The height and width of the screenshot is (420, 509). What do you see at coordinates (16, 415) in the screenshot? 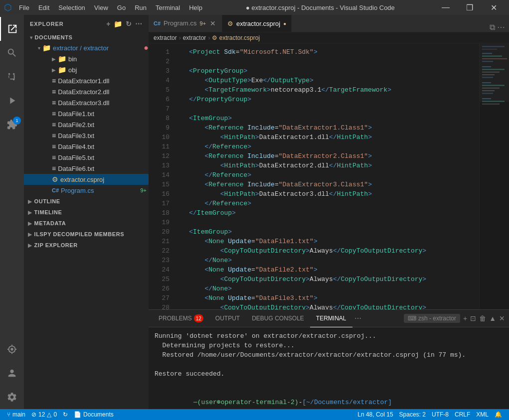
I see `status-git-branch: ⑂ main` at bounding box center [16, 415].